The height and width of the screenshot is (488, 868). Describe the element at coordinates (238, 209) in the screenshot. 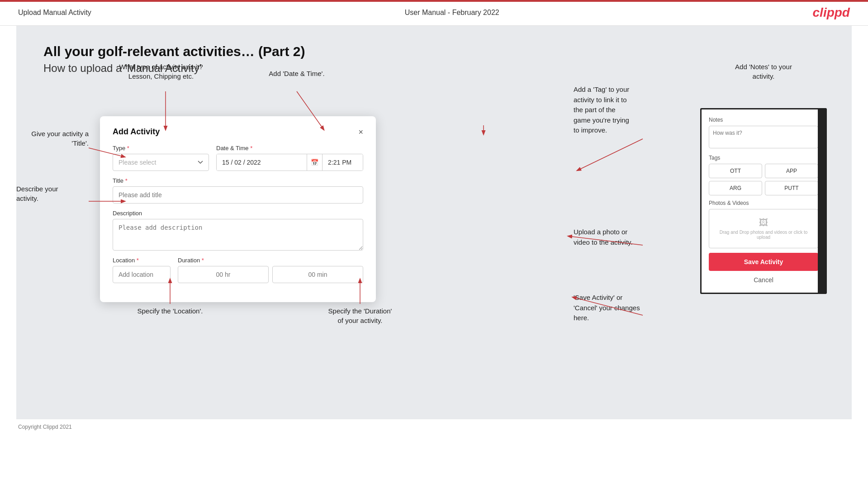

I see `add-activity-modal: Add Activity × Type * Please select Date…` at that location.